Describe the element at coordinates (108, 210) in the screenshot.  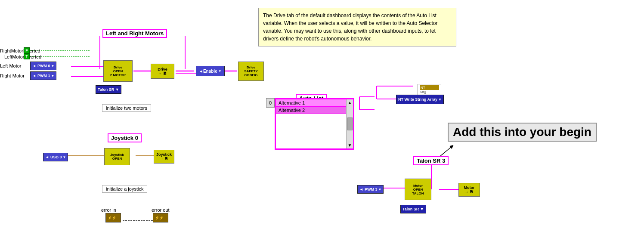
I see `error-in-label: error in` at that location.